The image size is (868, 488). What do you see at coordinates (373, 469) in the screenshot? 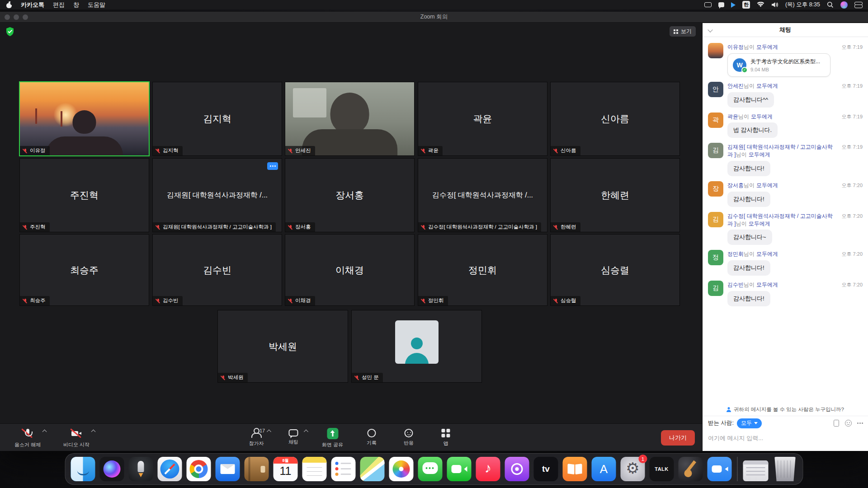
I see `dock-maps-icon` at bounding box center [373, 469].